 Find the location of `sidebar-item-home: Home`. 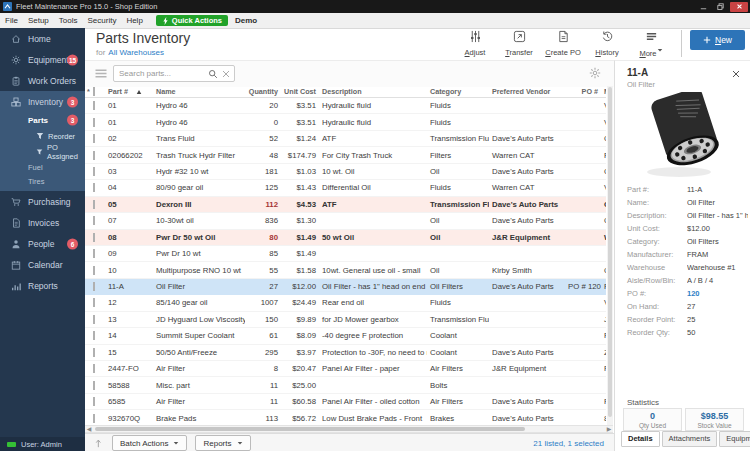

sidebar-item-home: Home is located at coordinates (42, 38).